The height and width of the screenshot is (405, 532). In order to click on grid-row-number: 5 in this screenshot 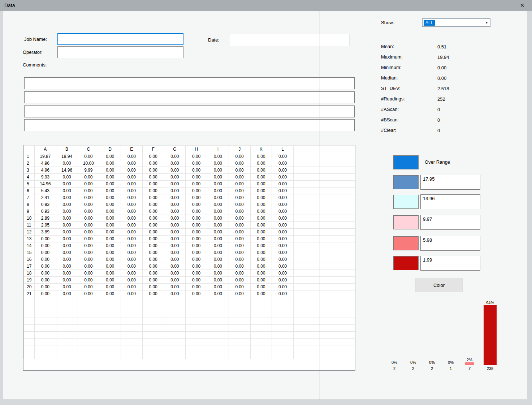, I will do `click(29, 184)`.